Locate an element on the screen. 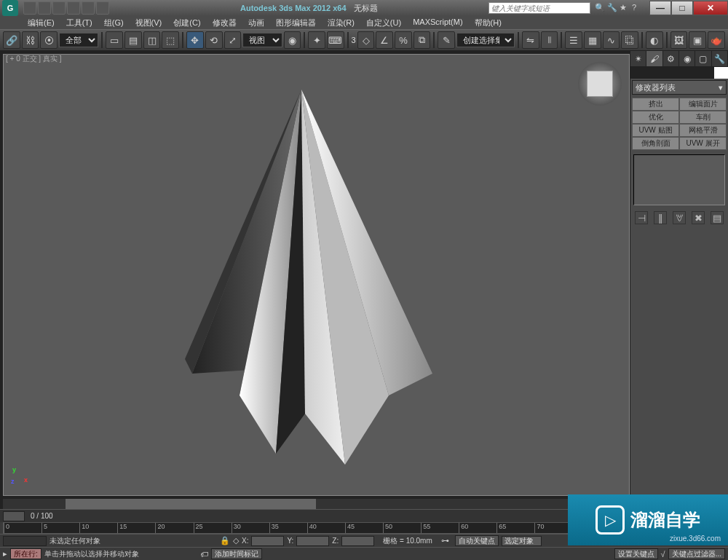 The image size is (728, 560). menu-edit: 编辑(E) is located at coordinates (41, 23).